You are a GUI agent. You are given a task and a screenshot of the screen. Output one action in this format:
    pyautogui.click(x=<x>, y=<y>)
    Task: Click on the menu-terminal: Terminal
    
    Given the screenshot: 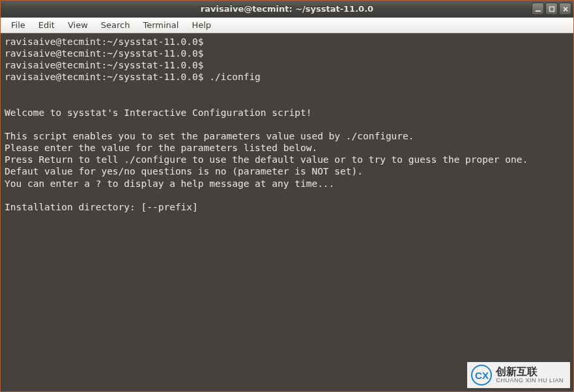 What is the action you would take?
    pyautogui.click(x=160, y=25)
    